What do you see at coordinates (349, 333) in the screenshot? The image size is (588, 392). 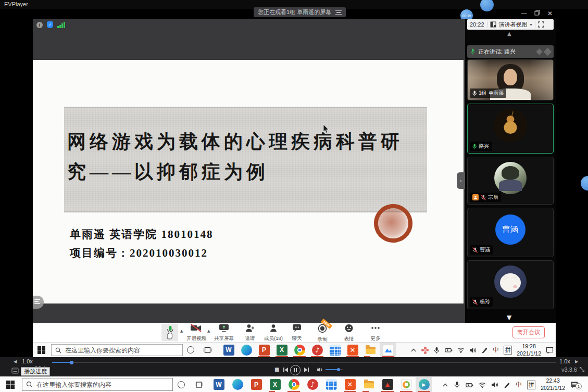 I see `emoji-button: 表情` at bounding box center [349, 333].